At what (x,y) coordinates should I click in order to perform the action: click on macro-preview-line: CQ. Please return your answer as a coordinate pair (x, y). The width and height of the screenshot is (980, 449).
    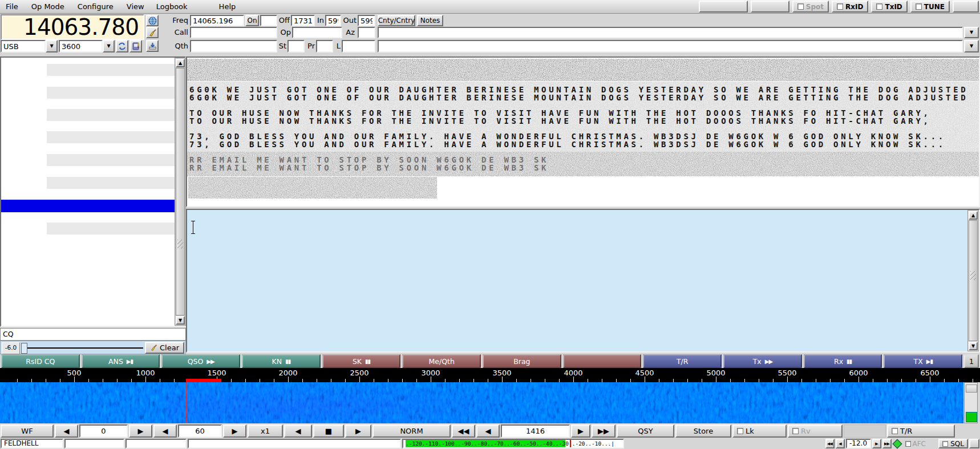
    Looking at the image, I should click on (93, 334).